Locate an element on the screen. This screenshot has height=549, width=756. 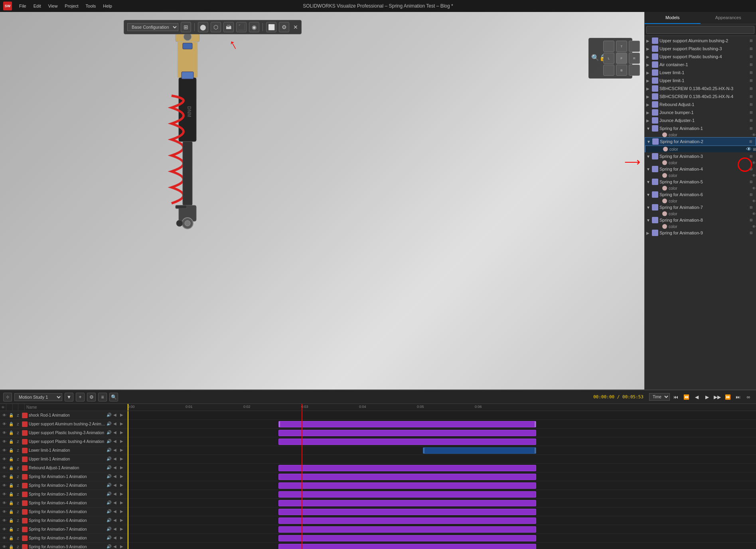
spring-3-color-row: color 👁 is located at coordinates (701, 163).